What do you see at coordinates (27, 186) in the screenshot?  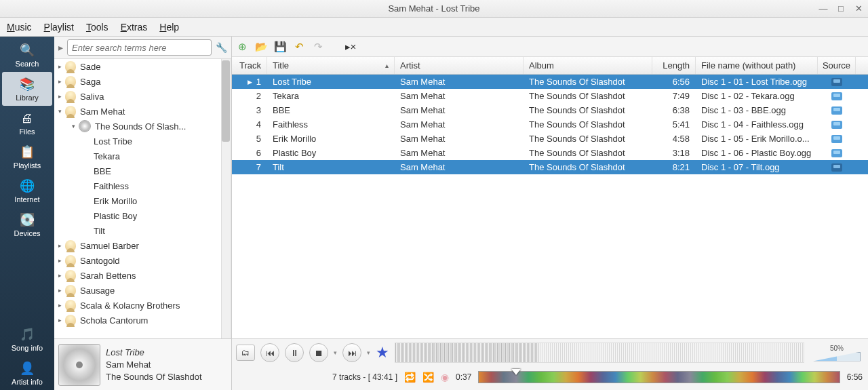 I see `internet-icon: 🌐` at bounding box center [27, 186].